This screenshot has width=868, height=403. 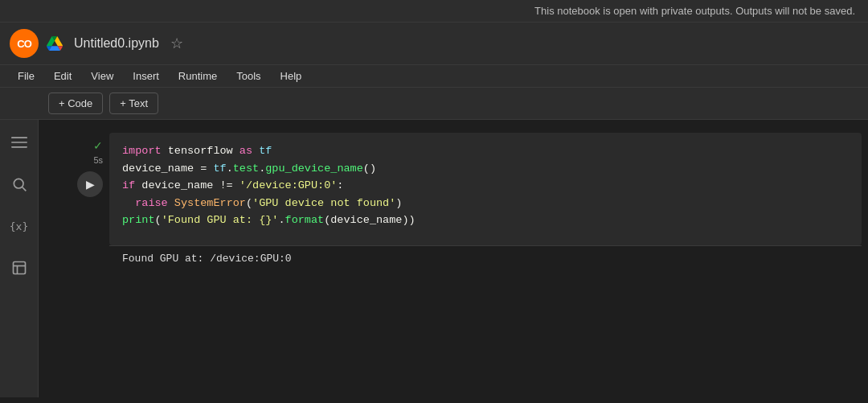 I want to click on code-line-2: device_name = tf.test.gpu_device_name(), so click(x=485, y=169).